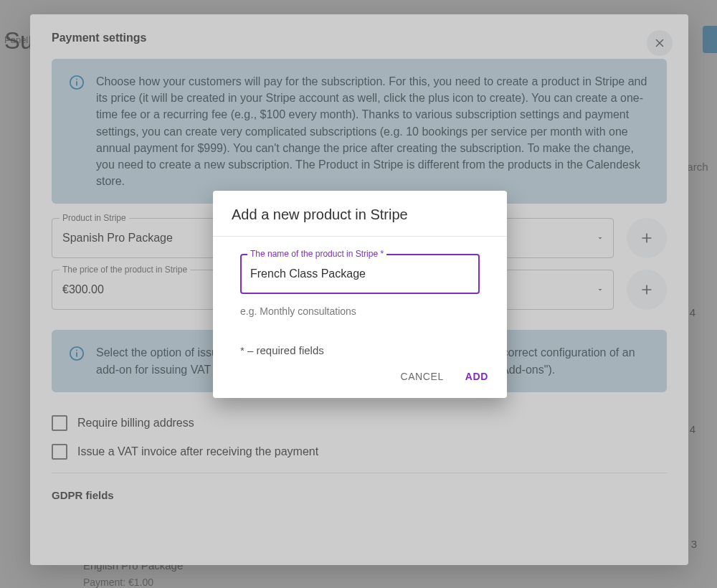 Image resolution: width=717 pixels, height=588 pixels. I want to click on modal-title: Add a new product in Stripe, so click(360, 214).